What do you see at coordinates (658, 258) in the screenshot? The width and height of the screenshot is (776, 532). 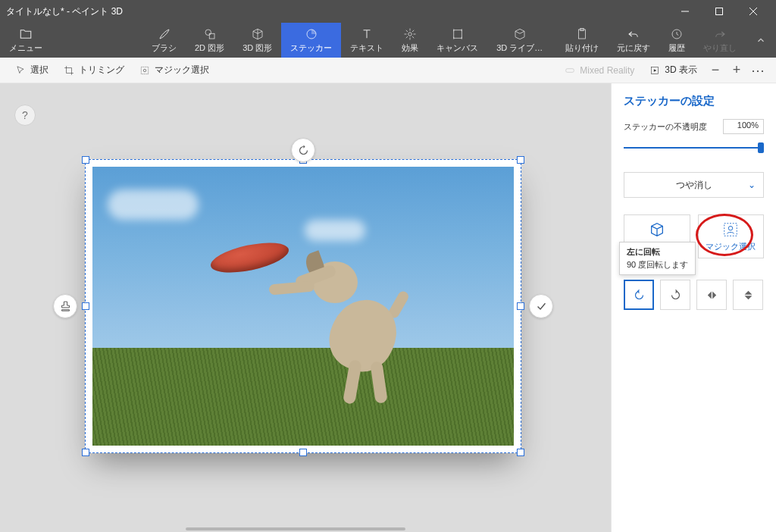 I see `tooltip: 左に回転 90 度回転します` at bounding box center [658, 258].